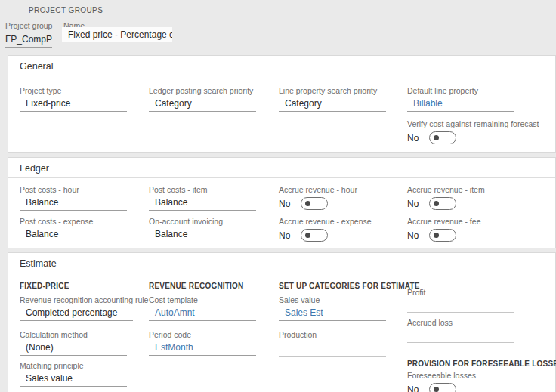  What do you see at coordinates (202, 300) in the screenshot?
I see `field-label: Cost template` at bounding box center [202, 300].